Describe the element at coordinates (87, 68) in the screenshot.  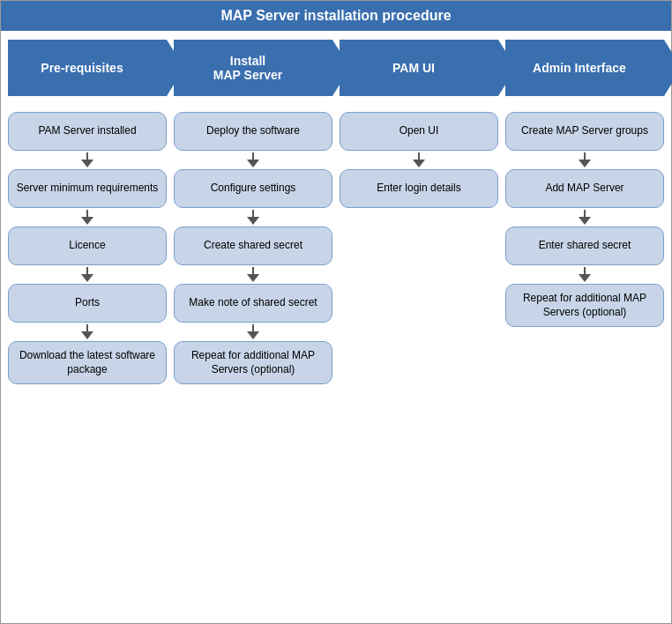
I see `column-header-0: Pre-requisites` at that location.